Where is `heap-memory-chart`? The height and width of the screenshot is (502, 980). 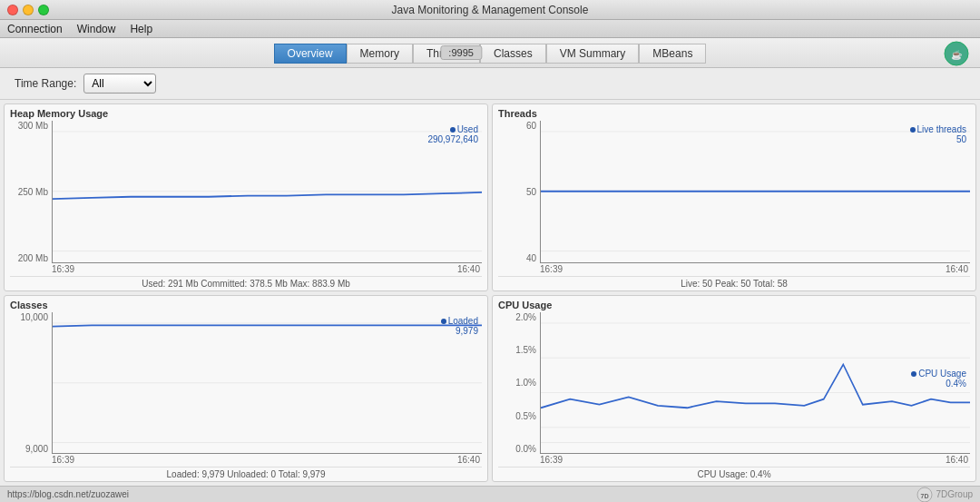 heap-memory-chart is located at coordinates (267, 192).